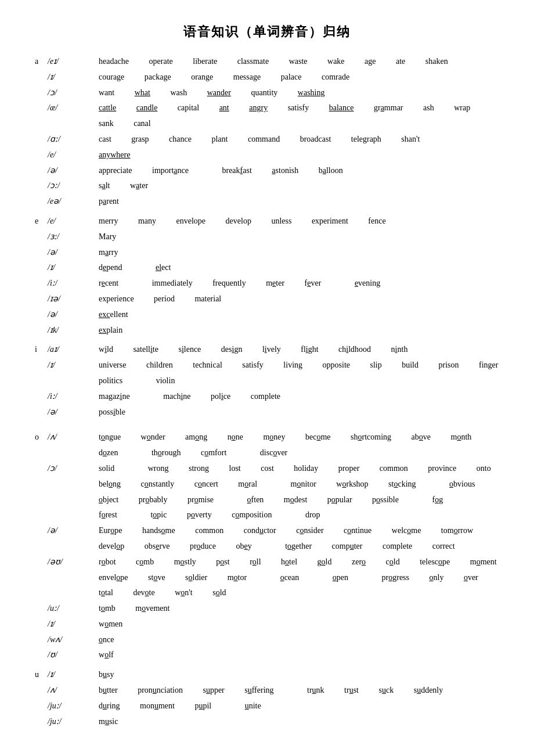 Image resolution: width=534 pixels, height=756 pixels. What do you see at coordinates (299, 268) in the screenshot?
I see `words: depend elect` at bounding box center [299, 268].